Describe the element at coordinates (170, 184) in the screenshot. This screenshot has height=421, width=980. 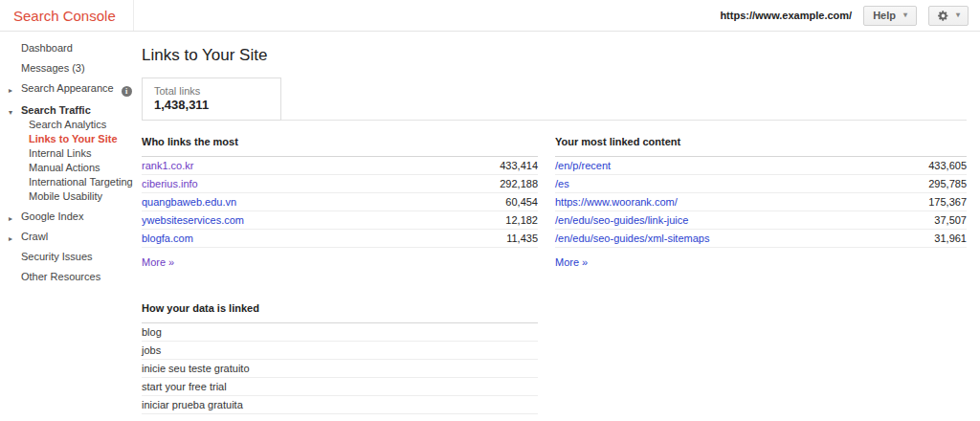
I see `domain-link: ciberius.info` at that location.